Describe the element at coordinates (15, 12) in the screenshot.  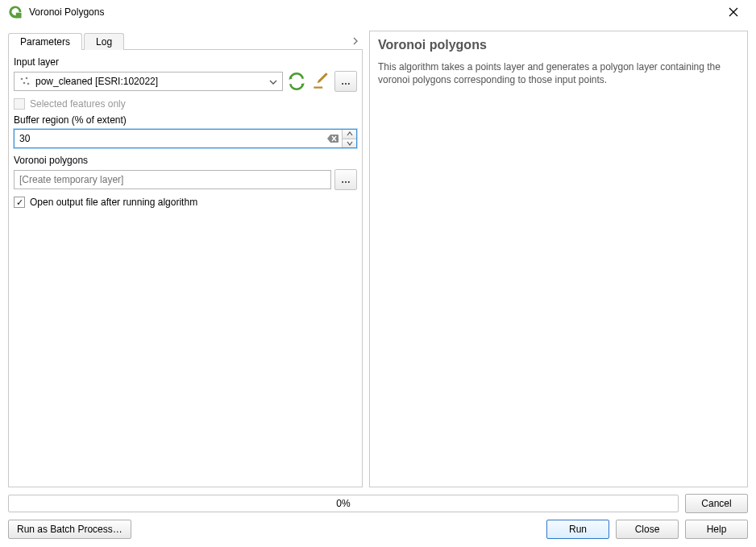
I see `qgis-app-icon` at that location.